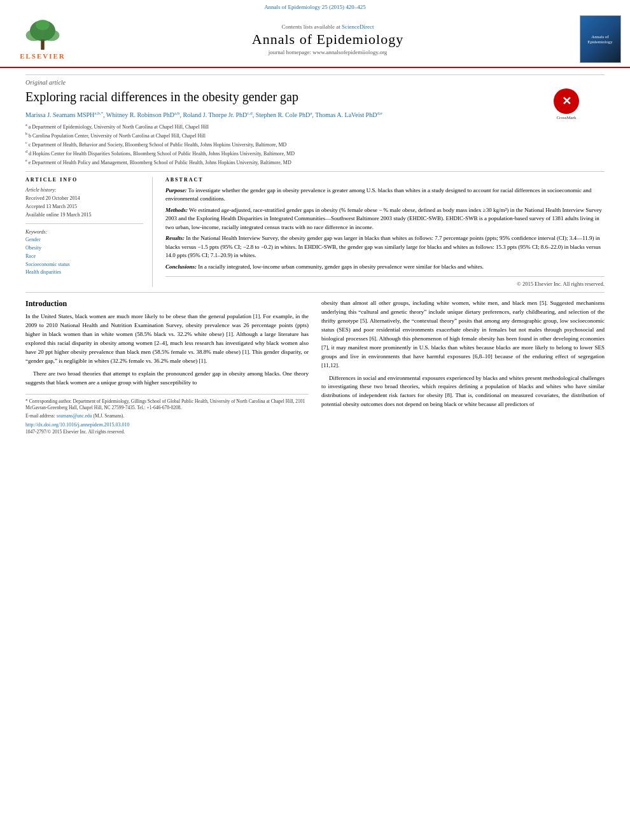 The image size is (630, 840). What do you see at coordinates (315, 7) in the screenshot?
I see `journal-volume: Annals of Epidemiology 25 (2015) 420–425` at bounding box center [315, 7].